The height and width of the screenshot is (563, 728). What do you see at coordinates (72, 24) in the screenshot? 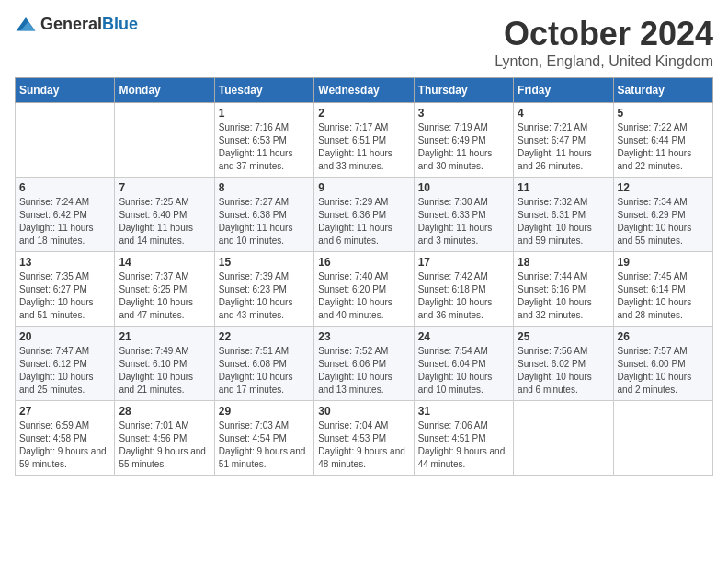
I see `logo-general: General` at bounding box center [72, 24].